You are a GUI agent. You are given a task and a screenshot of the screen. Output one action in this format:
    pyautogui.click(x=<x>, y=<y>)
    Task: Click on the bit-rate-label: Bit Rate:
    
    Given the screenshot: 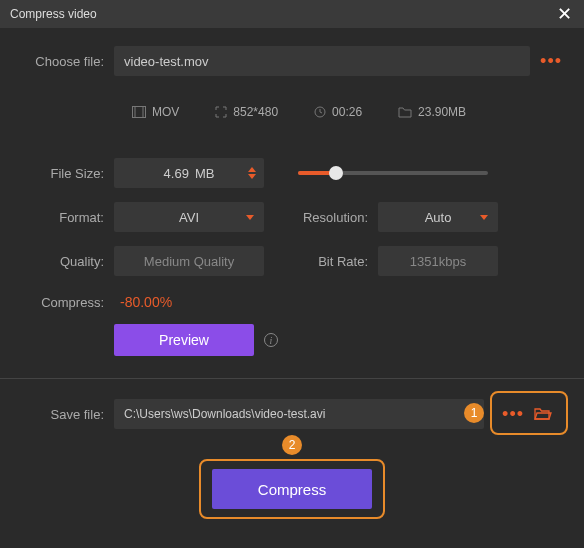 What is the action you would take?
    pyautogui.click(x=338, y=262)
    